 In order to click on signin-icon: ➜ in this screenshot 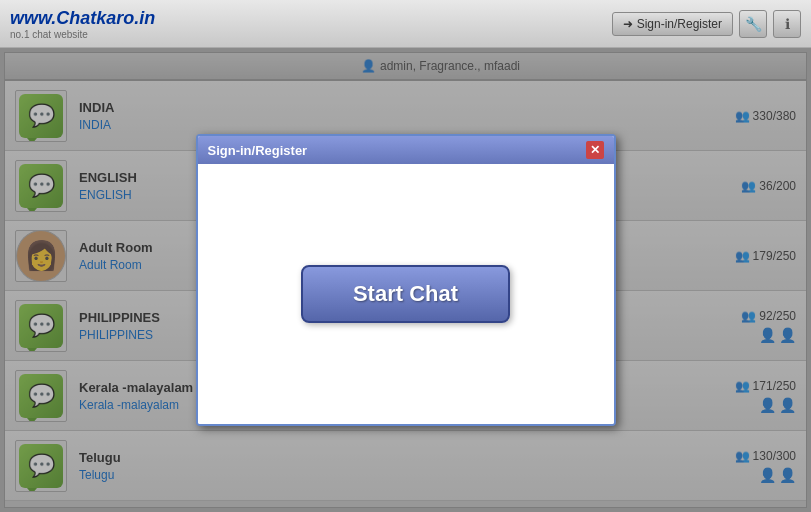, I will do `click(628, 24)`.